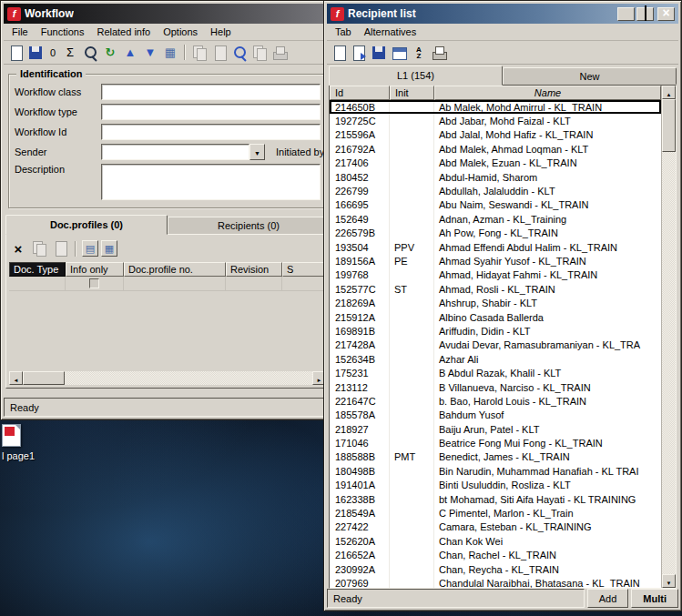  What do you see at coordinates (548, 93) in the screenshot?
I see `column-name: Name` at bounding box center [548, 93].